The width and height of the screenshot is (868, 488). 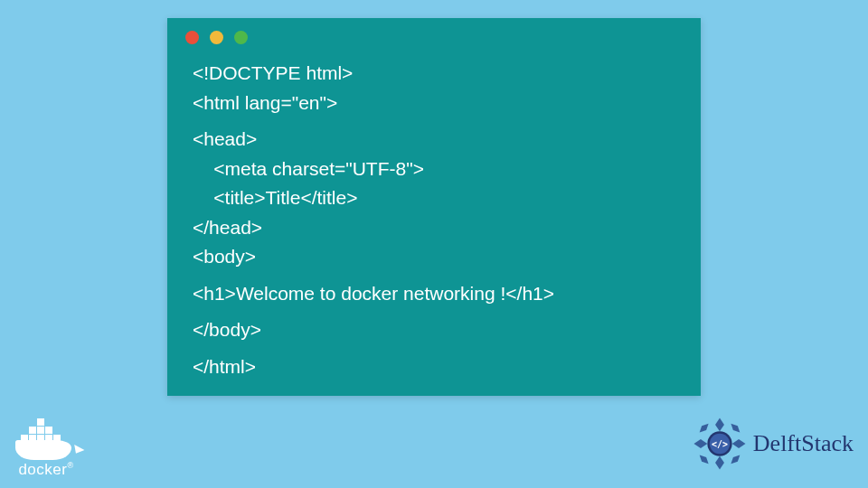 I want to click on docker-reg: ®, so click(x=71, y=465).